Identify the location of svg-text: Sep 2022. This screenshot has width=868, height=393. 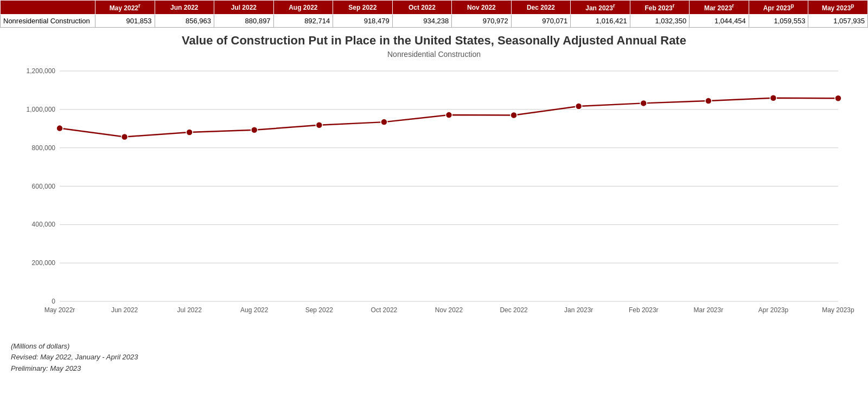
(320, 310).